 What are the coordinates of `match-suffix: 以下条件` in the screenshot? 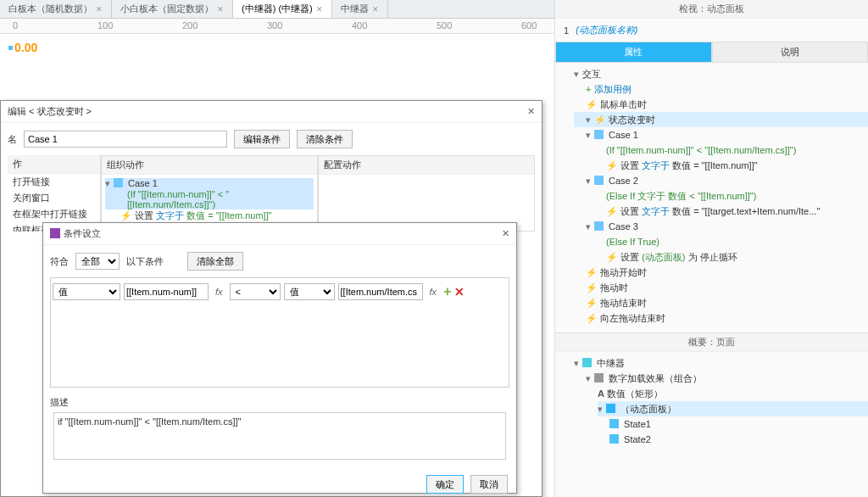 It's located at (145, 261).